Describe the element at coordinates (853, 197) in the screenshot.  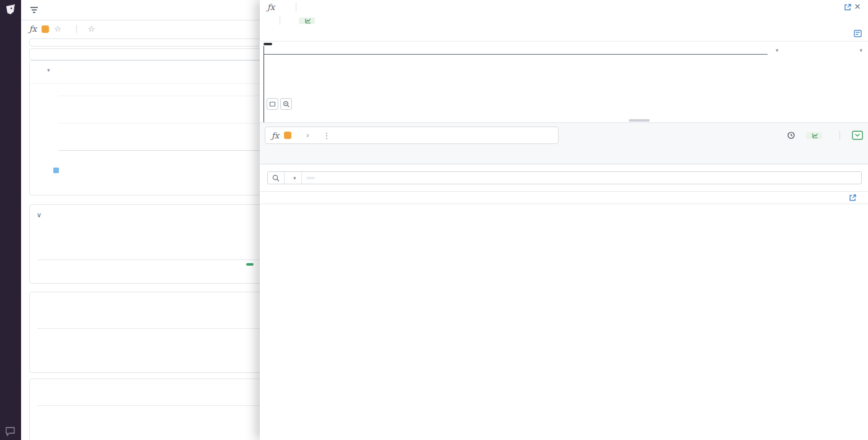
I see `open-in-logs-icon` at that location.